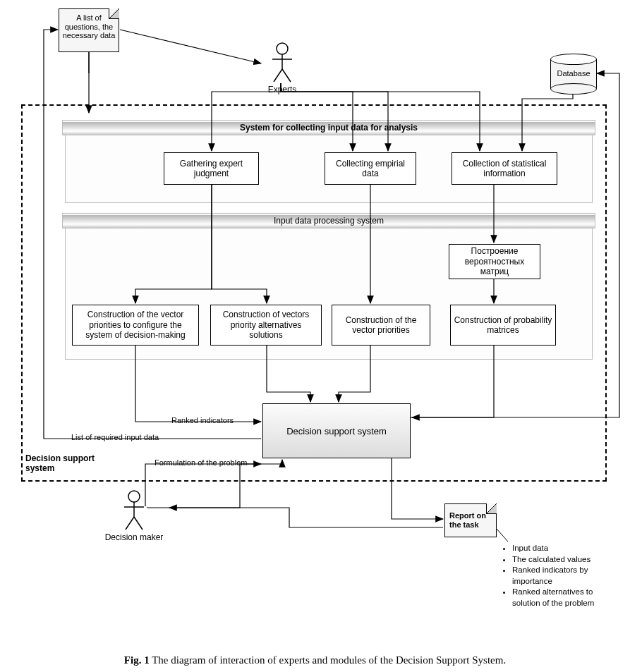 This screenshot has height=672, width=630. What do you see at coordinates (337, 432) in the screenshot?
I see `dss-box-text: Decision support system` at bounding box center [337, 432].